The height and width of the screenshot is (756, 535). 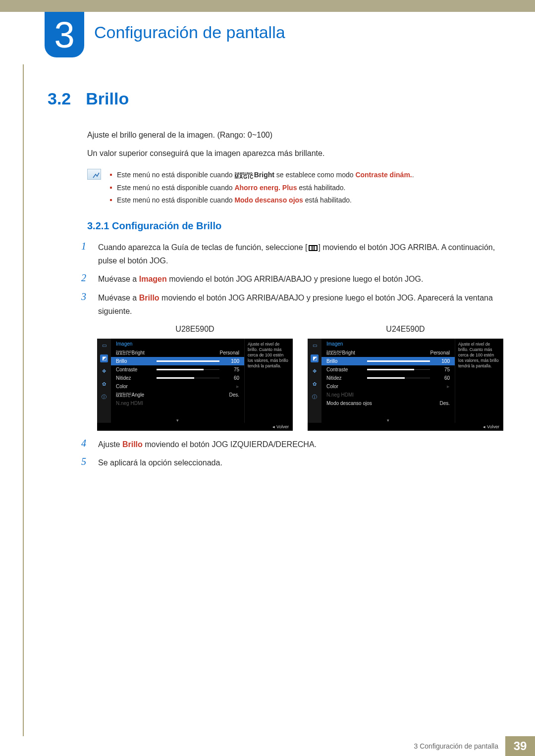 I want to click on section-title: Brillo, so click(x=107, y=99).